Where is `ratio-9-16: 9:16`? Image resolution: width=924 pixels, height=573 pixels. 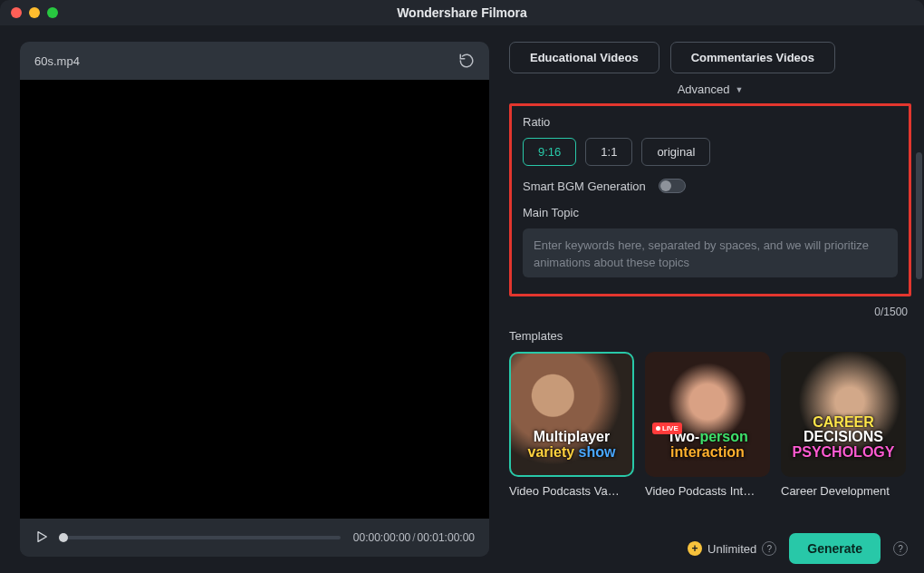
ratio-9-16: 9:16 is located at coordinates (549, 152).